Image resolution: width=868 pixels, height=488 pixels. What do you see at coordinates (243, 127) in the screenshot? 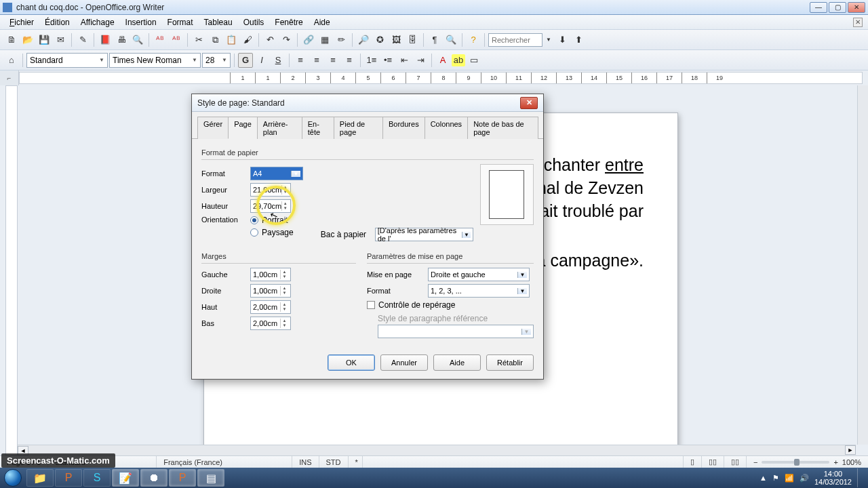
I see `tab-page: Page` at bounding box center [243, 127].